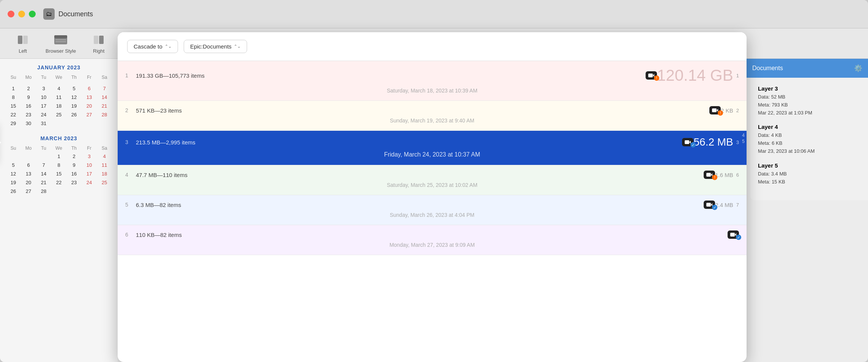  I want to click on tooltip-right-date-3: Mar 22, 2023 at 1:03 PM, so click(809, 113).